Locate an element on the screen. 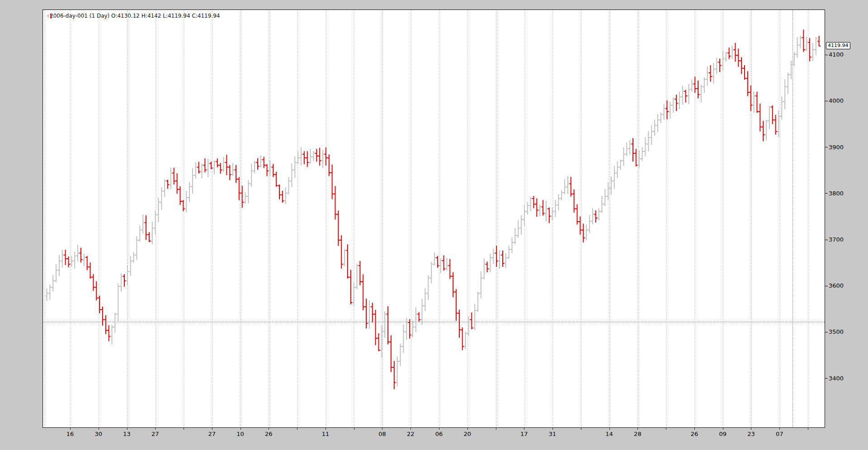 Image resolution: width=868 pixels, height=450 pixels. time-axis-tick-label: 22 is located at coordinates (410, 434).